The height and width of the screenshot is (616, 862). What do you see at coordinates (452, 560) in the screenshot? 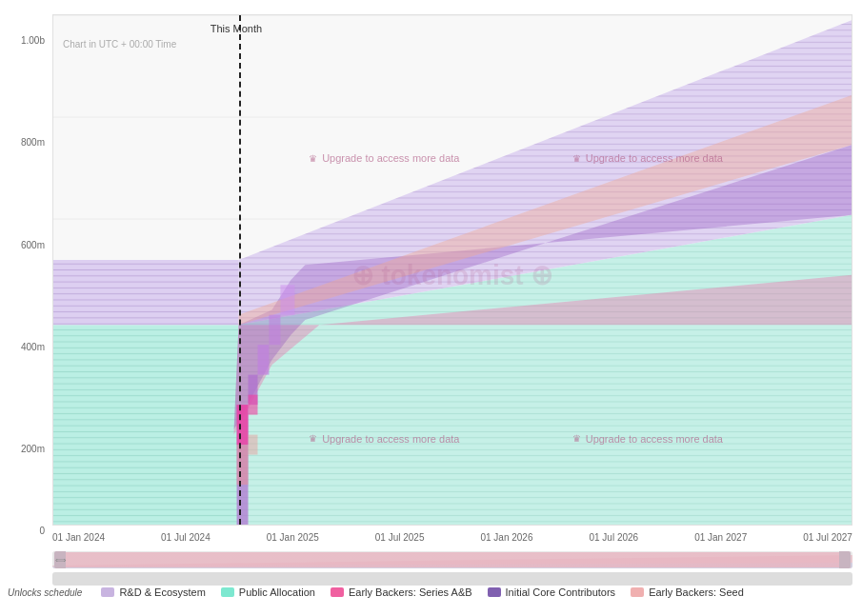
I see `scrollbar-area: ⟺` at bounding box center [452, 560].